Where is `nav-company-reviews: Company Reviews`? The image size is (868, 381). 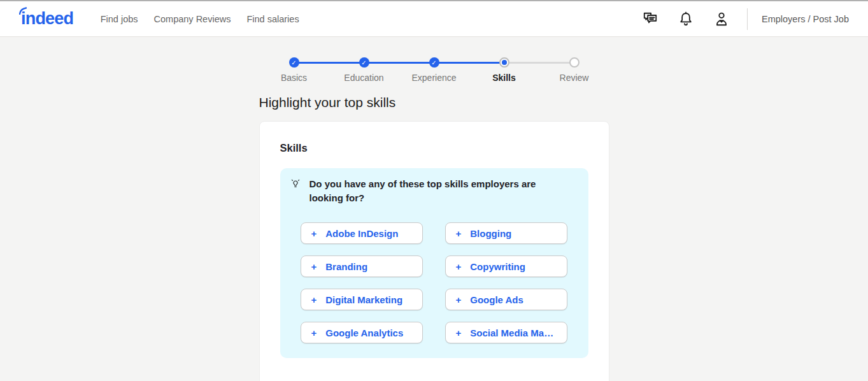
nav-company-reviews: Company Reviews is located at coordinates (192, 19).